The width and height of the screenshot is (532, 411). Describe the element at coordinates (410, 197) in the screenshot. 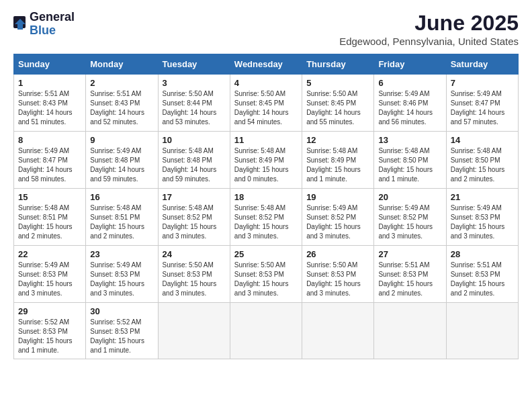

I see `day-number: 20` at that location.